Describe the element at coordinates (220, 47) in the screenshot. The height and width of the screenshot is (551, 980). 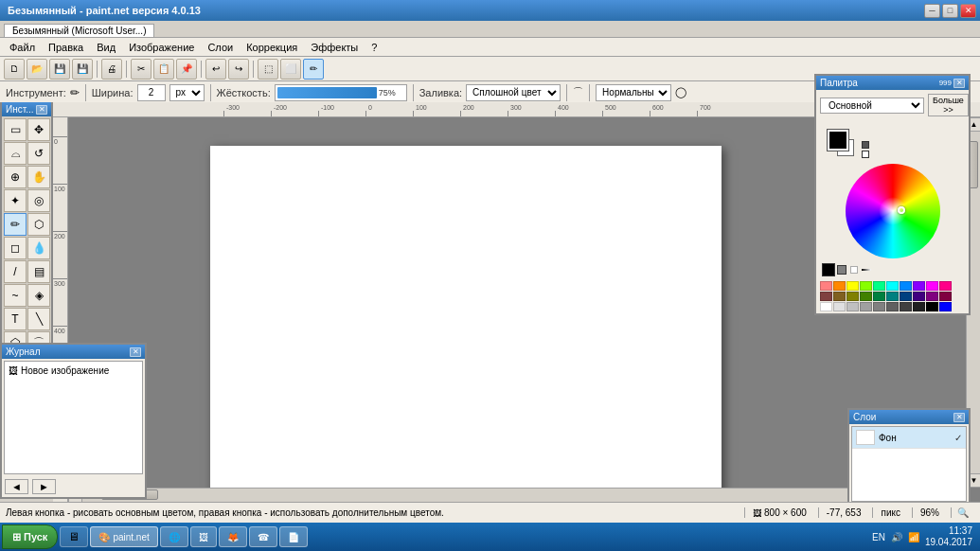
I see `menu-layers: Слои` at that location.